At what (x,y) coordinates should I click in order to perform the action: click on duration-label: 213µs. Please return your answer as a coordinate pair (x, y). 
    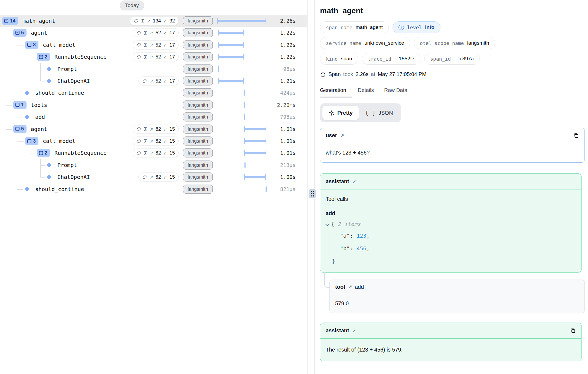
    Looking at the image, I should click on (288, 165).